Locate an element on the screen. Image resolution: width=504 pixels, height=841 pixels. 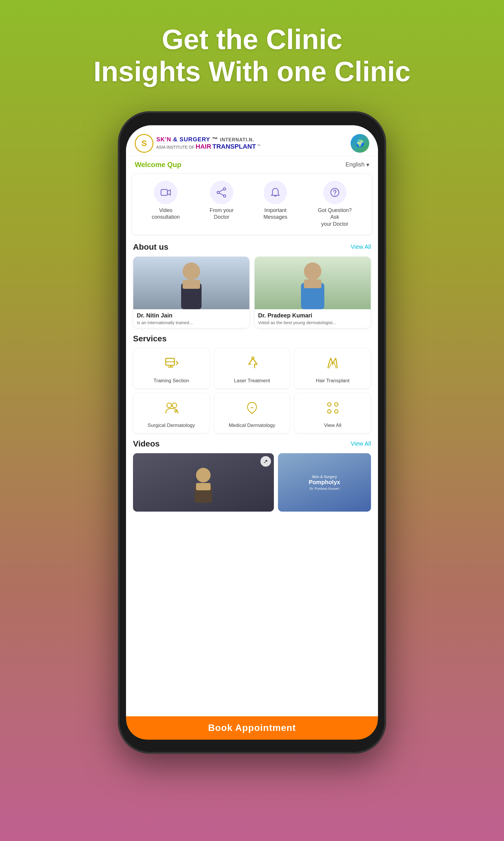
action-messages-label: ImportantMessages is located at coordinates (275, 214).